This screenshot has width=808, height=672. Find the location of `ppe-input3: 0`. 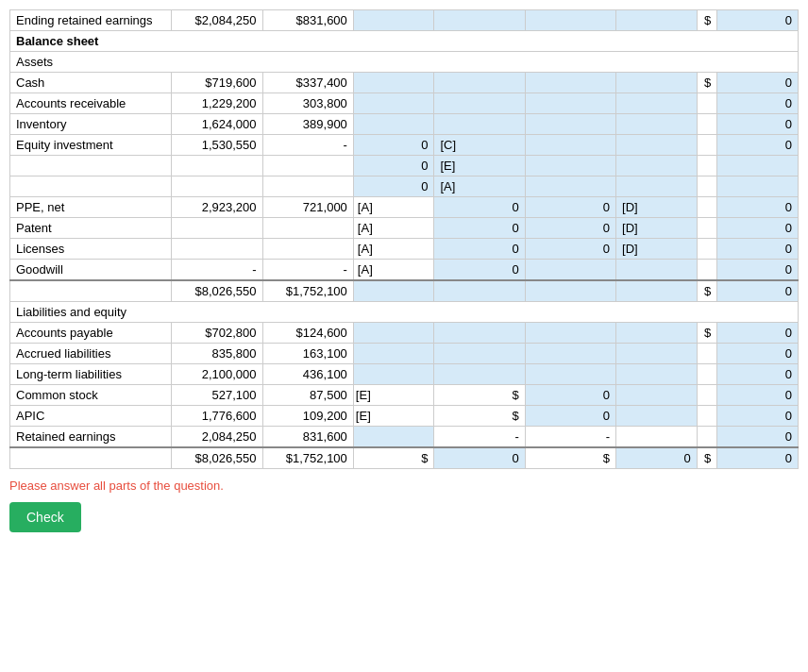

ppe-input3: 0 is located at coordinates (758, 208).